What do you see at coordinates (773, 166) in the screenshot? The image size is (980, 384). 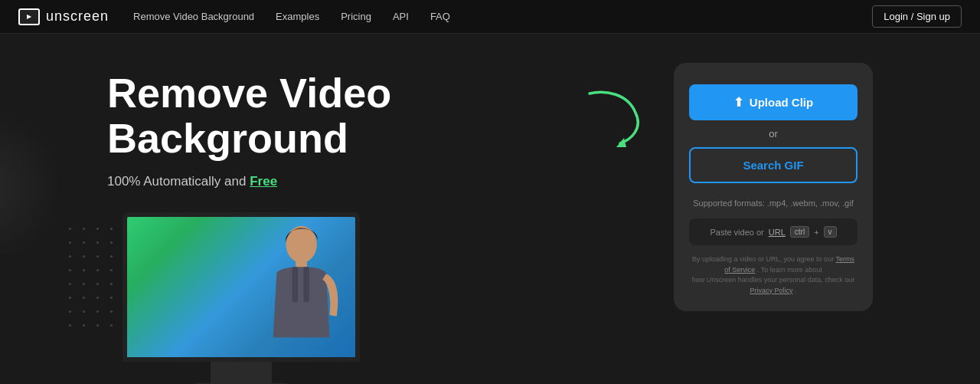 I see `search-gif-button: Search GIF` at bounding box center [773, 166].